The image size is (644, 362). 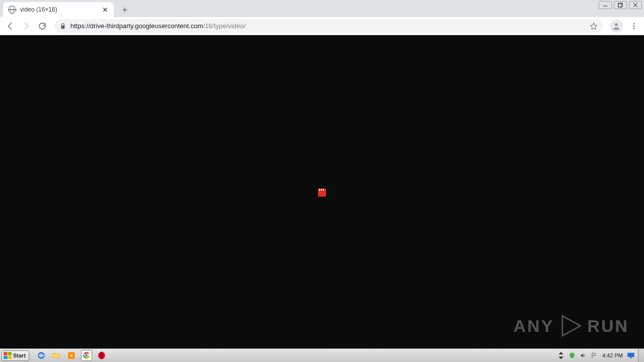 What do you see at coordinates (71, 355) in the screenshot?
I see `media-player-icon` at bounding box center [71, 355].